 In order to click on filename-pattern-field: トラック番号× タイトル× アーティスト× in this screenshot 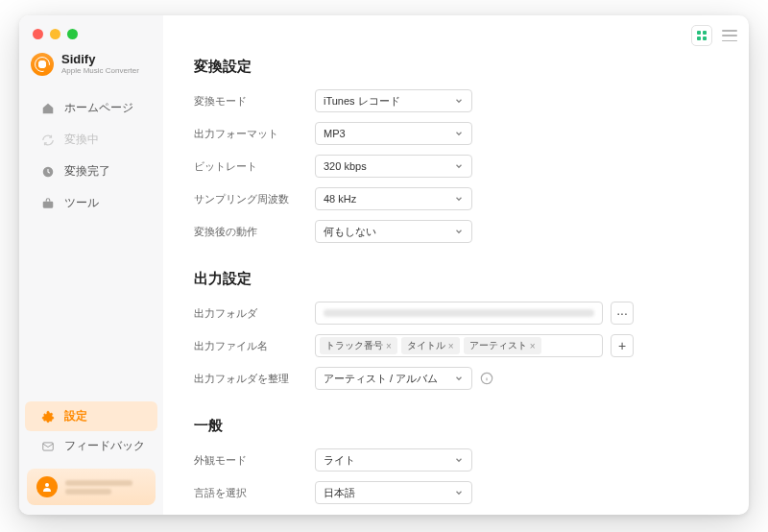, I will do `click(459, 346)`.